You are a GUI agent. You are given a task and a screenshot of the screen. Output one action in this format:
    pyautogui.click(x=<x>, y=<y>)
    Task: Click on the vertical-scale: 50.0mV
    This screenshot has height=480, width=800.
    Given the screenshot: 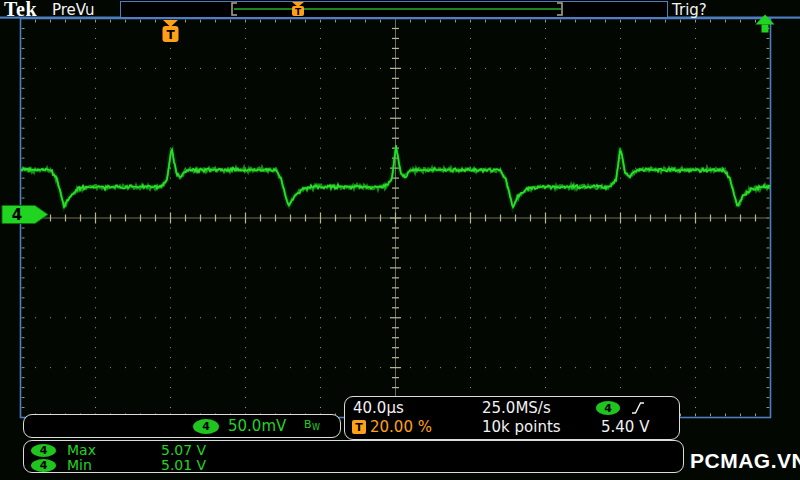 What is the action you would take?
    pyautogui.click(x=257, y=426)
    